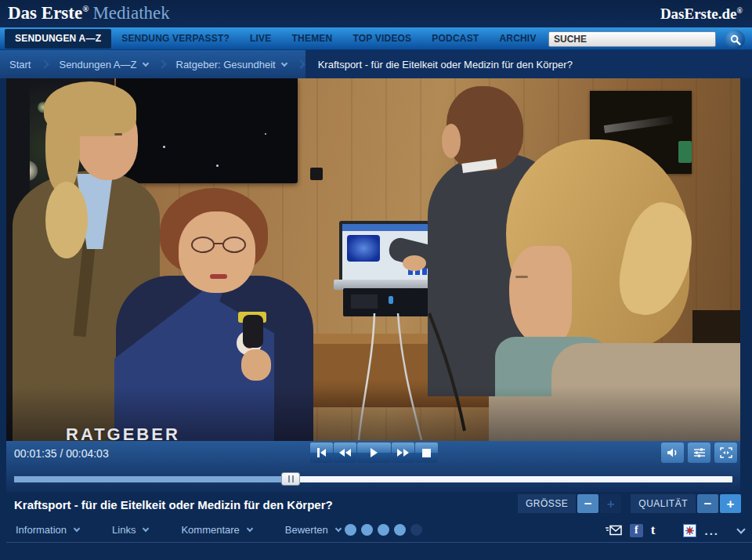 This screenshot has width=752, height=560. Describe the element at coordinates (316, 174) in the screenshot. I see `scene-light-switch` at that location.